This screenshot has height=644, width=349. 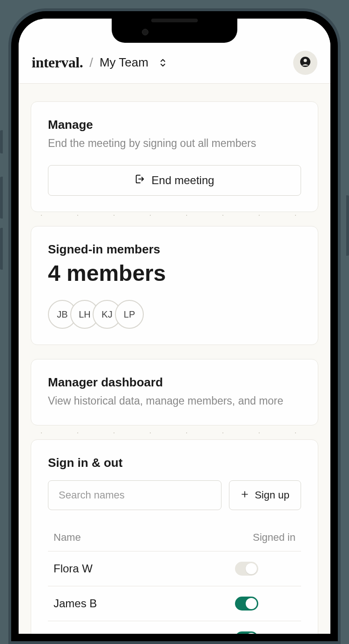 What do you see at coordinates (174, 273) in the screenshot?
I see `members-count: 4 members` at bounding box center [174, 273].